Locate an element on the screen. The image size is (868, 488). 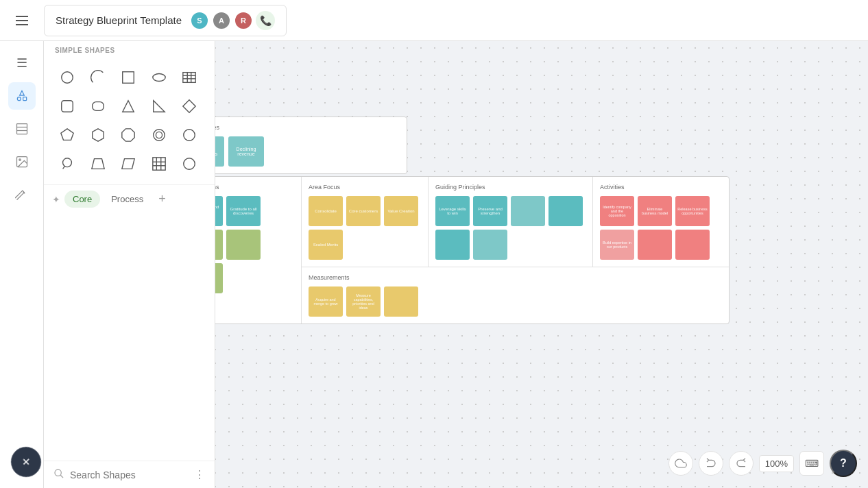
sticky-measure: Measure capabilities, priorities and ide… is located at coordinates (363, 302).